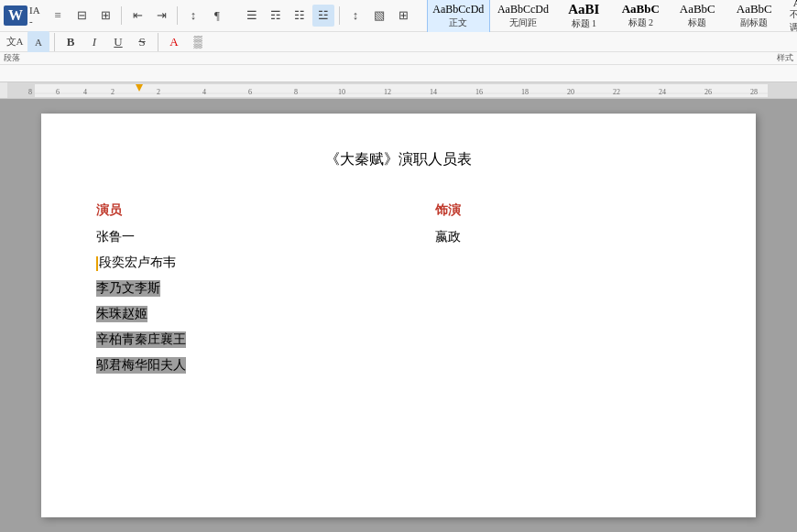 This screenshot has width=797, height=532. What do you see at coordinates (571, 92) in the screenshot?
I see `svg-text: 20` at bounding box center [571, 92].